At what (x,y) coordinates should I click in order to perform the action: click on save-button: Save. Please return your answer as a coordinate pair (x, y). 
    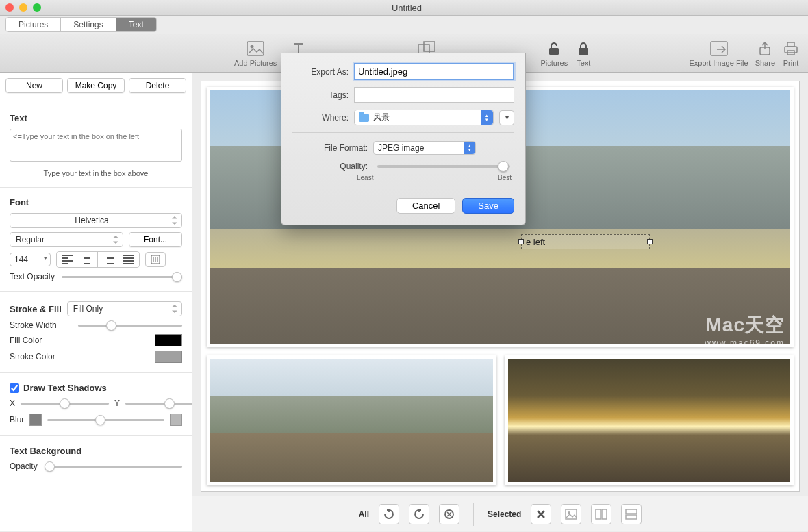
    Looking at the image, I should click on (488, 205).